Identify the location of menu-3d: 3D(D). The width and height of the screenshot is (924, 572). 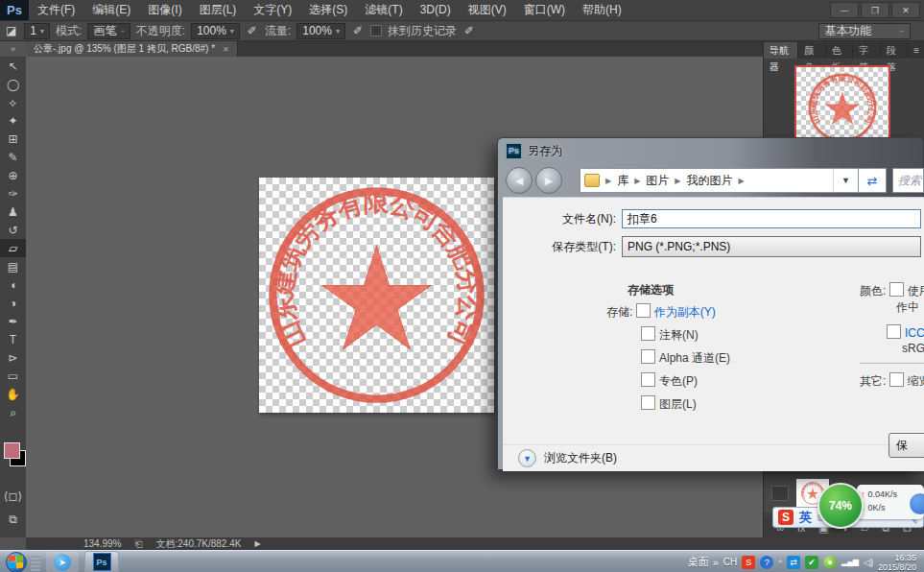
(436, 10).